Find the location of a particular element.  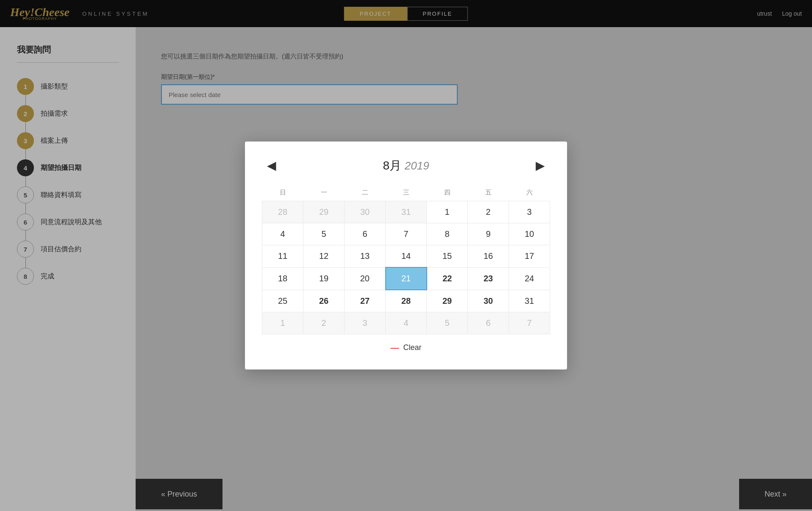

calendar-day: 10 is located at coordinates (530, 234).